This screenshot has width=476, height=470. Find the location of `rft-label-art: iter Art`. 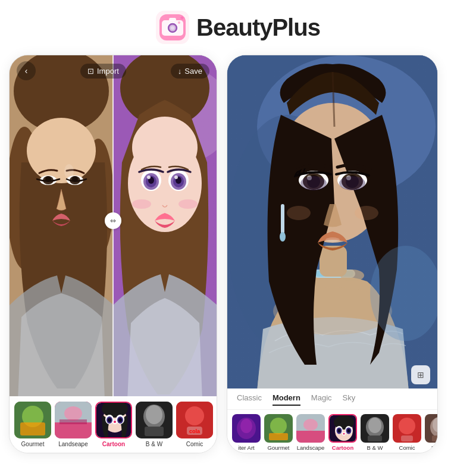

rft-label-art: iter Art is located at coordinates (246, 447).